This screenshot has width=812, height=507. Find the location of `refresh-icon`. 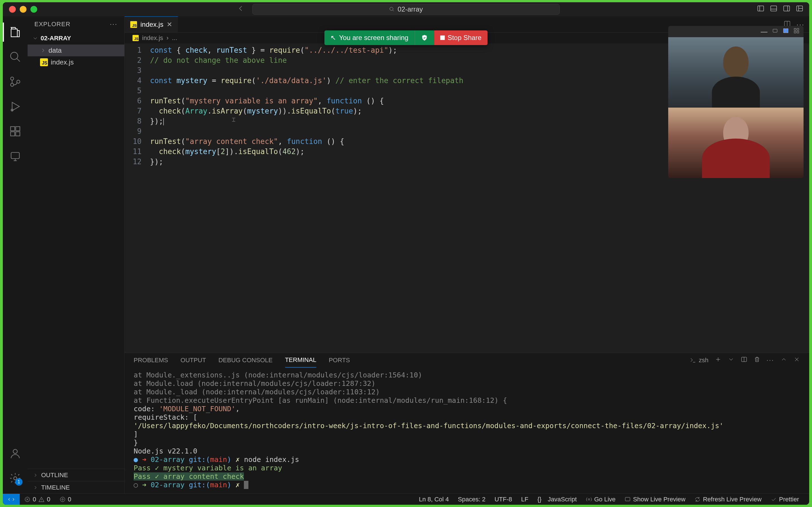

refresh-icon is located at coordinates (698, 500).